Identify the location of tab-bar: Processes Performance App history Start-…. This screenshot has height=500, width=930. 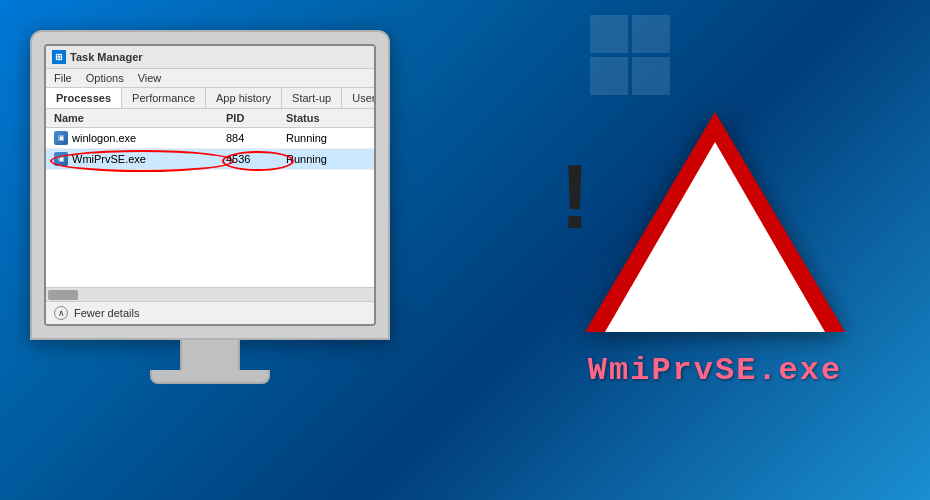
(210, 98).